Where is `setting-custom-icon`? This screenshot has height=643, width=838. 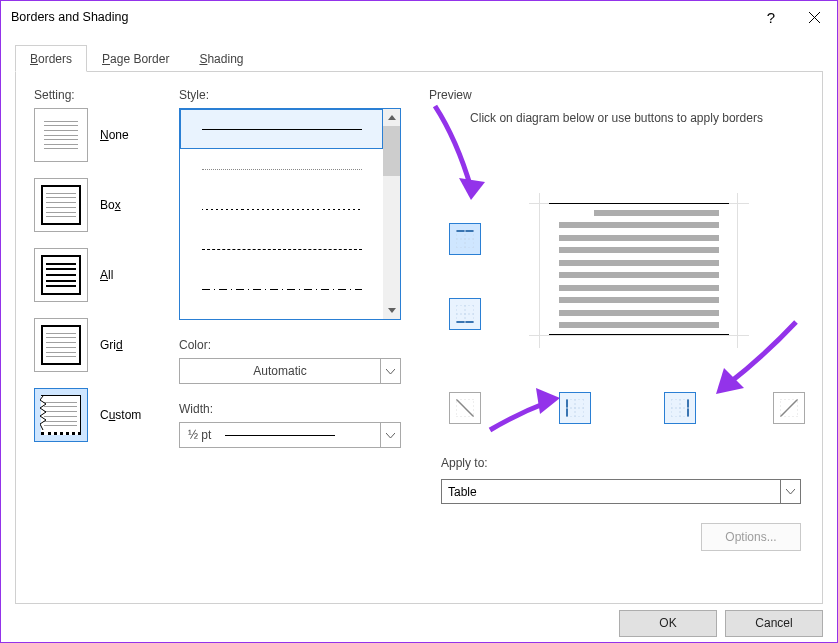
setting-custom-icon is located at coordinates (61, 415).